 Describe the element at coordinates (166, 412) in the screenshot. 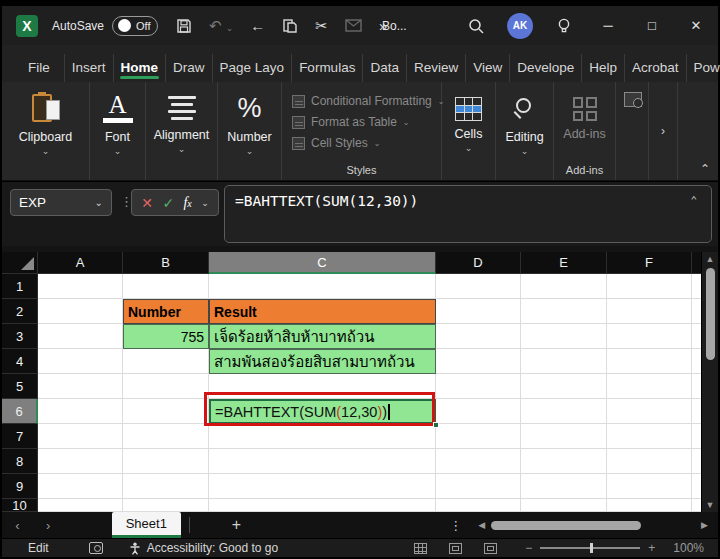

I see `cell-b6` at that location.